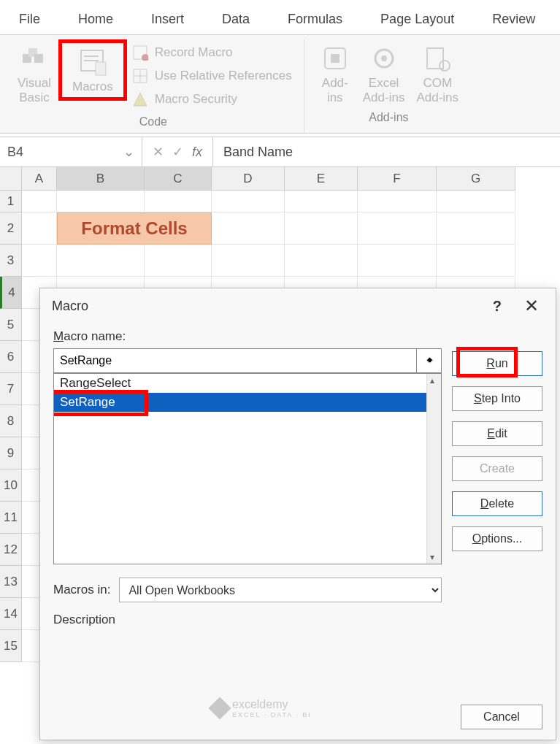 This screenshot has width=560, height=744. I want to click on row-header: 14, so click(11, 614).